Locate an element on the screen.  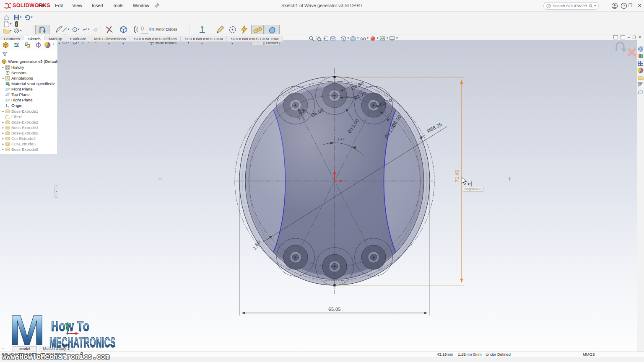
menu-edit: Edit is located at coordinates (59, 6).